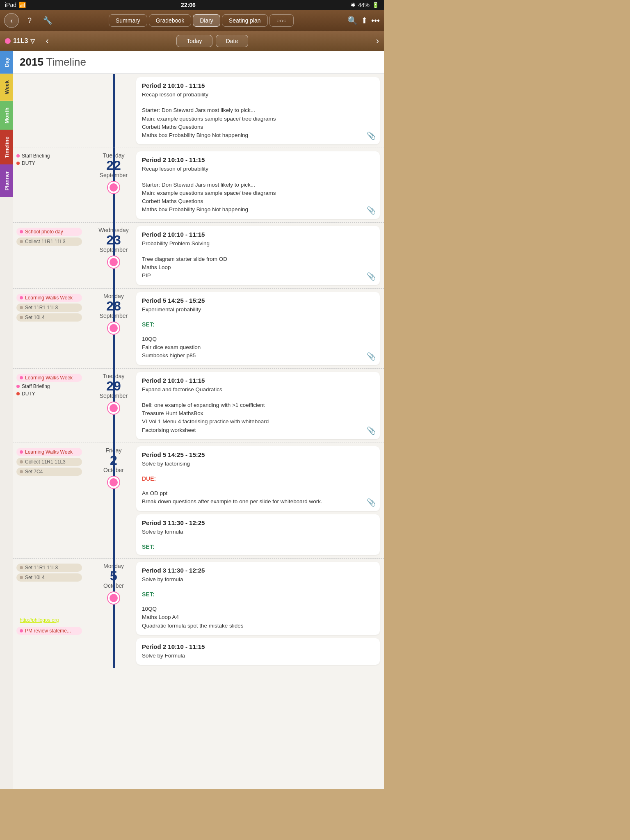  Describe the element at coordinates (54, 394) in the screenshot. I see `event-duty-sep29: DUTY` at that location.